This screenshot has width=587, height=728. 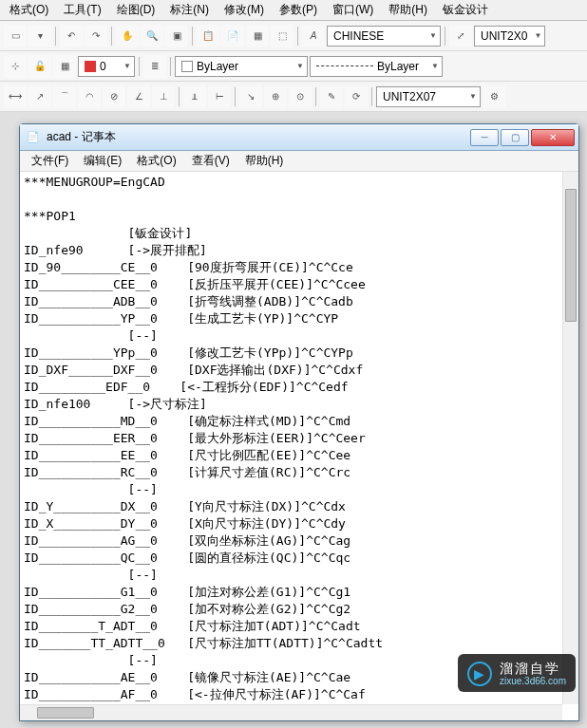 What do you see at coordinates (106, 66) in the screenshot?
I see `layer-combo: 0` at bounding box center [106, 66].